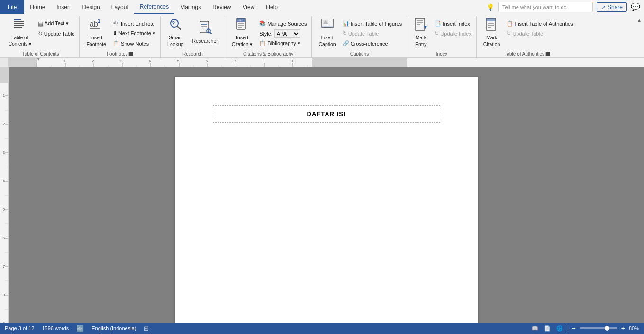  What do you see at coordinates (222, 7) in the screenshot?
I see `menu-review: Review` at bounding box center [222, 7].